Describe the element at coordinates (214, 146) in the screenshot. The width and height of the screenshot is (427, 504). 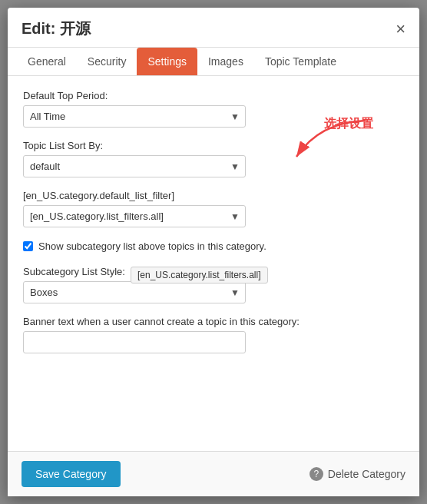
I see `topic-list-sort-label: Topic List Sort By:` at that location.